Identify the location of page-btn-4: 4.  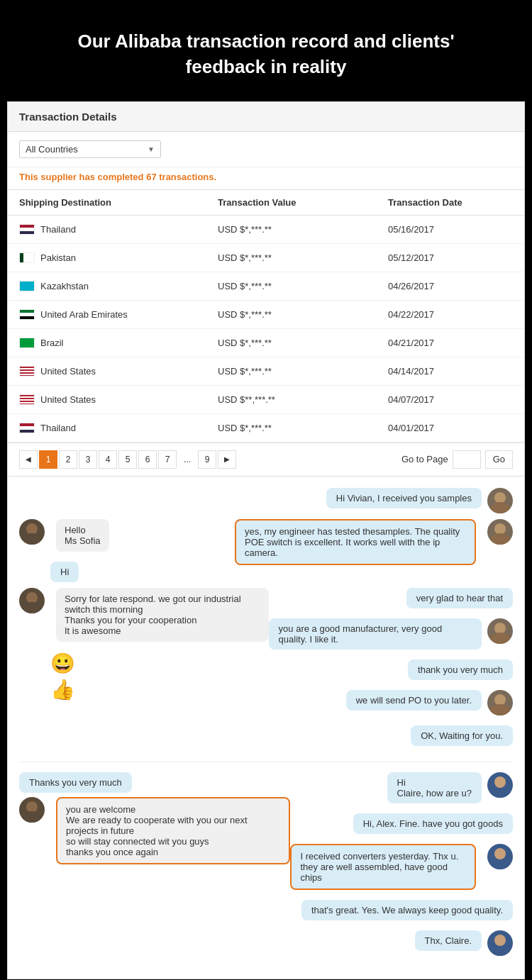
(108, 460).